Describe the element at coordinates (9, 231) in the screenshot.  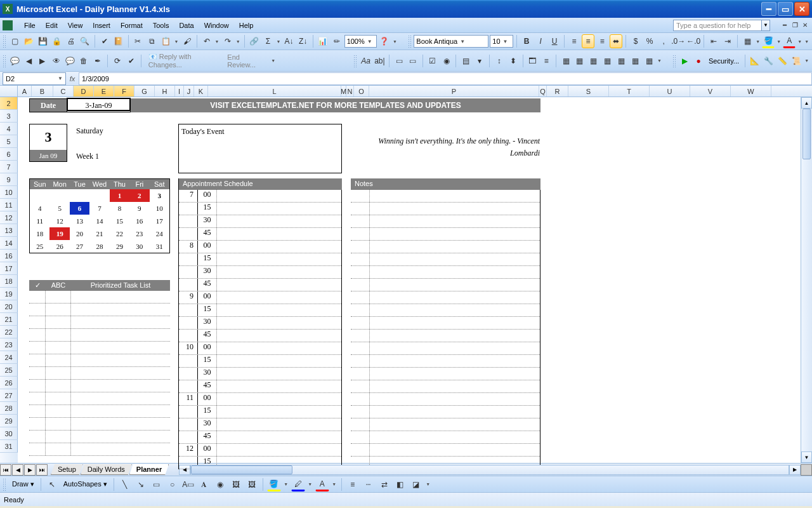
I see `row-header-13: 13` at that location.